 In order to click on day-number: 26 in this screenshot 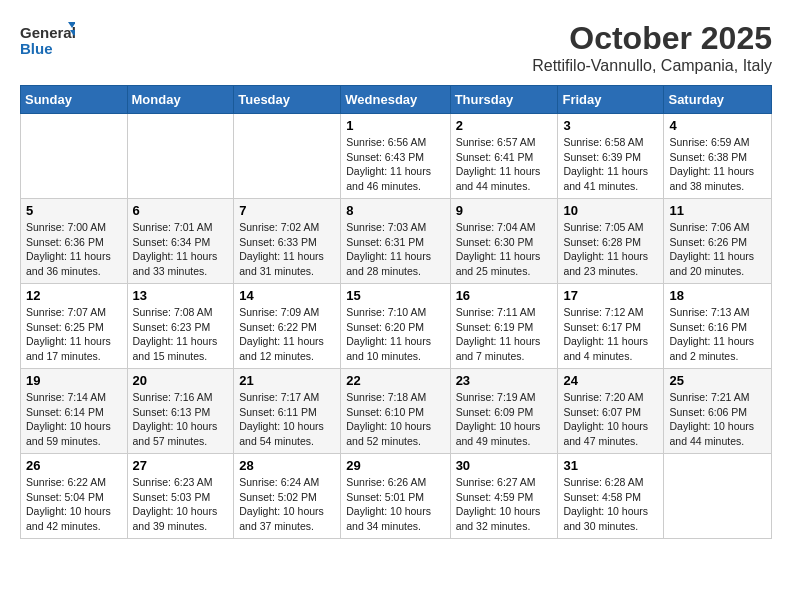, I will do `click(74, 466)`.